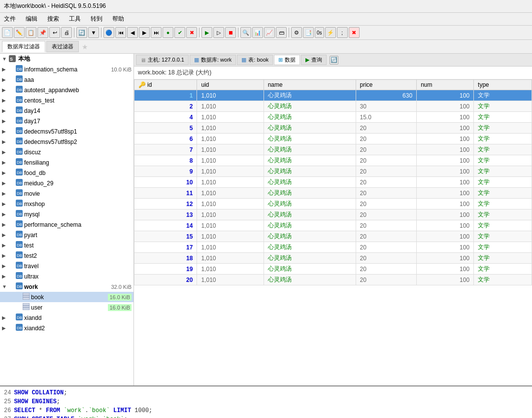 Image resolution: width=532 pixels, height=418 pixels. Describe the element at coordinates (75, 19) in the screenshot. I see `menu-tools: 工具` at that location.